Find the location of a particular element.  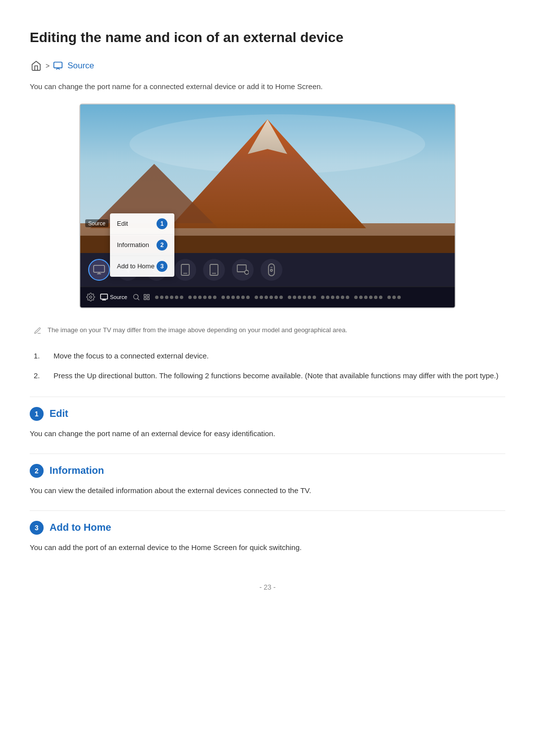

source-overlay-label: Source is located at coordinates (97, 223).